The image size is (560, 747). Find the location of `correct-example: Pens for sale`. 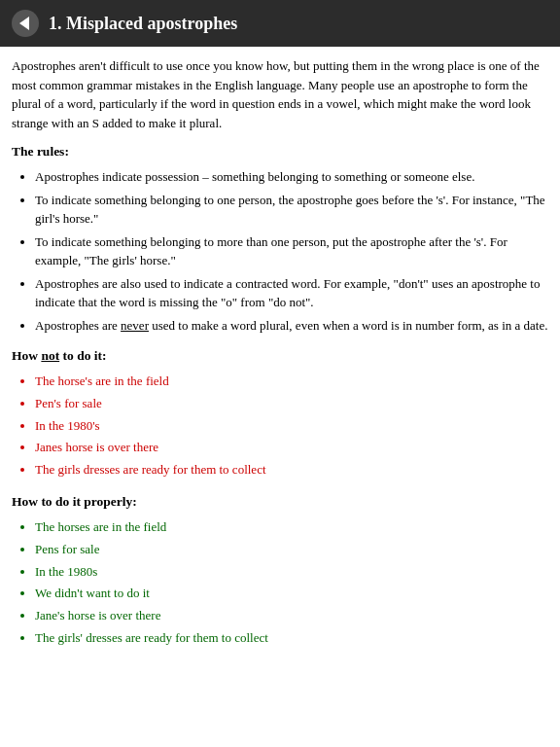

correct-example: Pens for sale is located at coordinates (292, 551).